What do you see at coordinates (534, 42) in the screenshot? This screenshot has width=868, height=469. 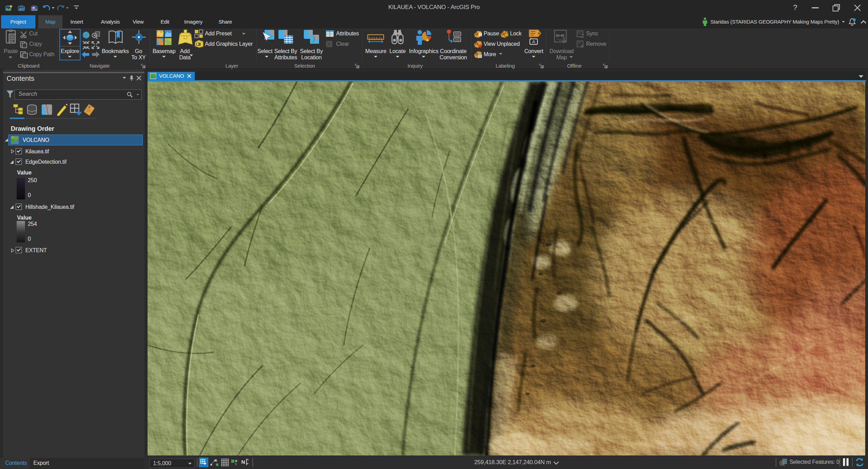 I see `svg-text: A` at bounding box center [534, 42].